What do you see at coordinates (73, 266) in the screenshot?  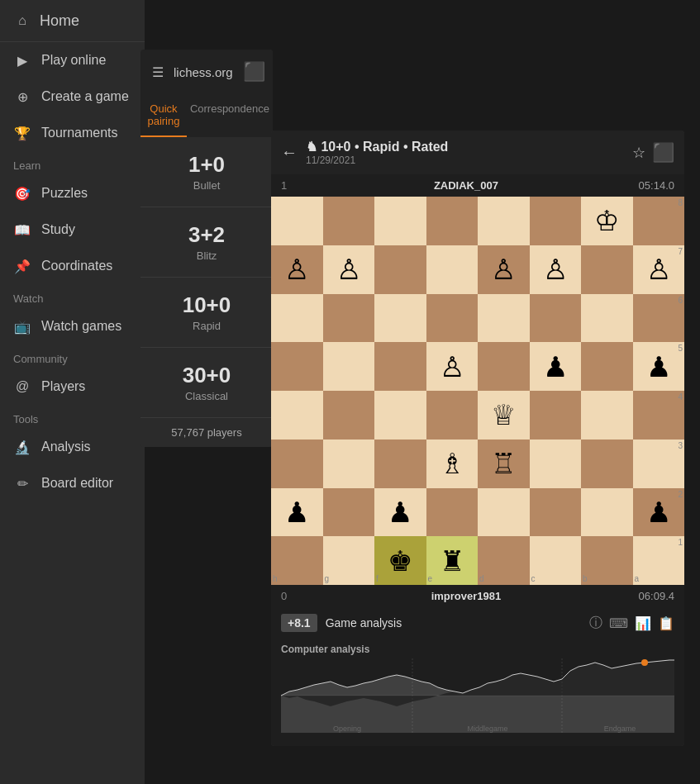 I see `sidebar-item-coordinates: 📌 Coordinates` at bounding box center [73, 266].